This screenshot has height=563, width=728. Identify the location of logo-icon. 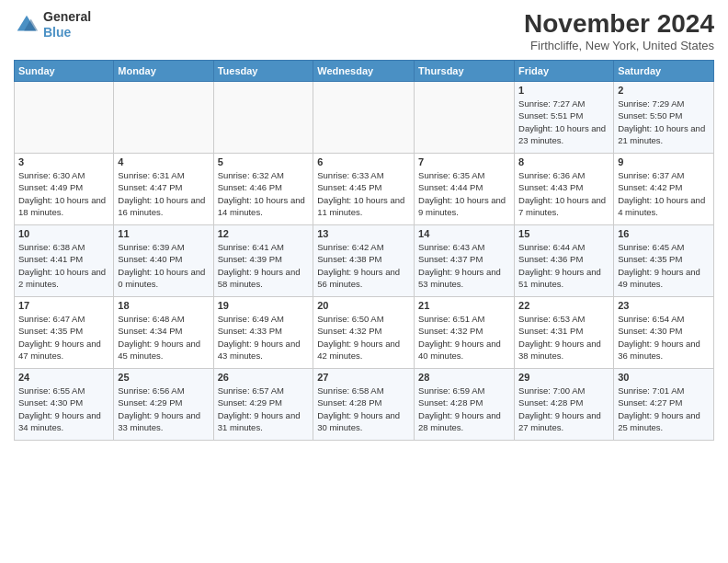
(27, 25).